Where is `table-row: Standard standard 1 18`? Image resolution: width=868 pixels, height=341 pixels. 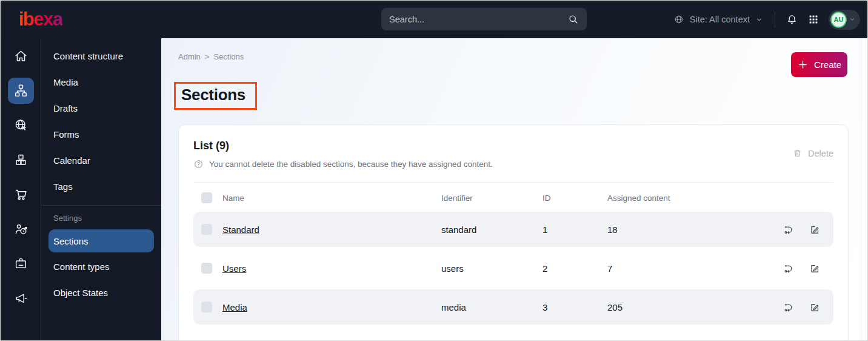
table-row: Standard standard 1 18 is located at coordinates (513, 229).